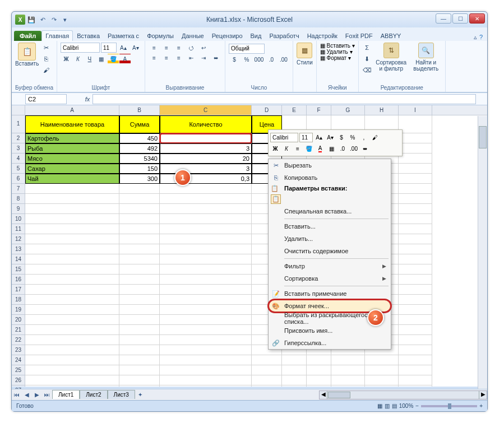 The height and width of the screenshot is (423, 504). Describe the element at coordinates (140, 124) in the screenshot. I see `cell: Сумма` at that location.